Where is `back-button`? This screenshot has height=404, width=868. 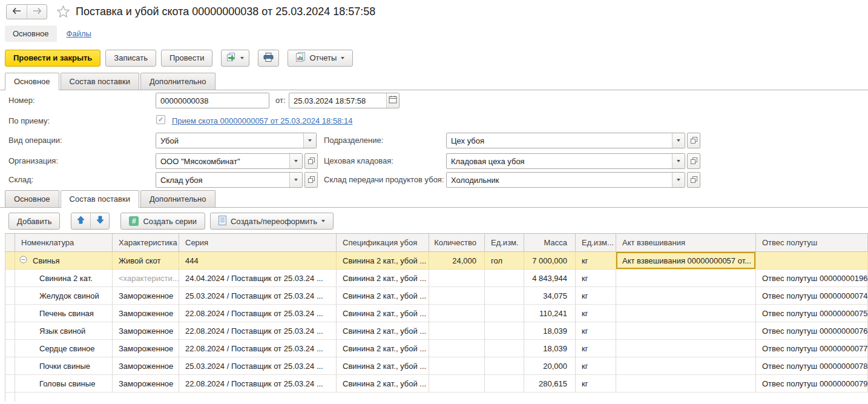 back-button is located at coordinates (17, 12).